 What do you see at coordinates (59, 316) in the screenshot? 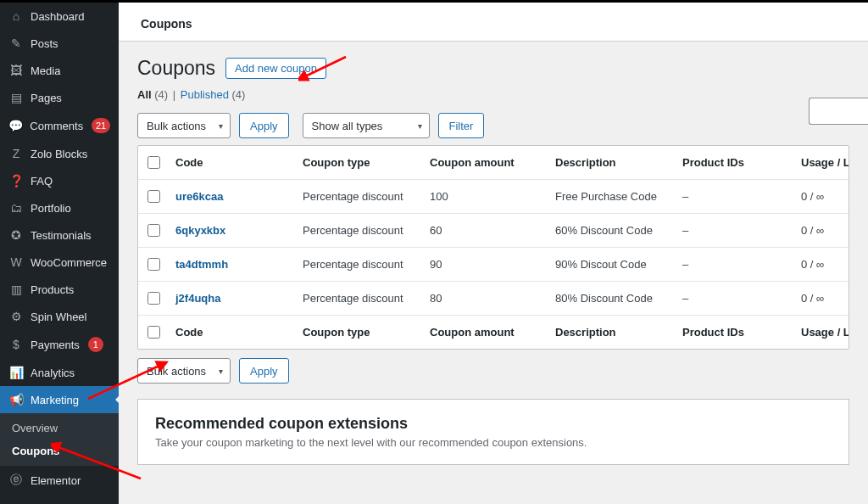
I see `sidebar-item-spin-wheel: ⚙Spin Wheel` at bounding box center [59, 316].